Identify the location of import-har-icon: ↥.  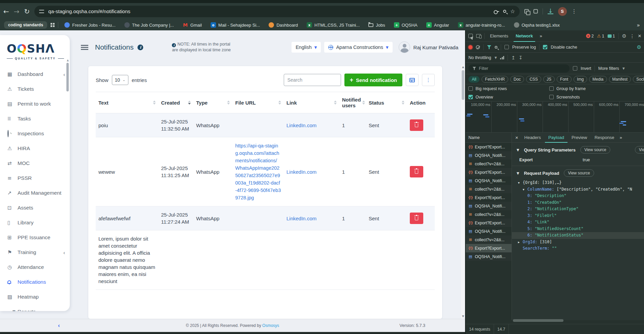
(513, 58).